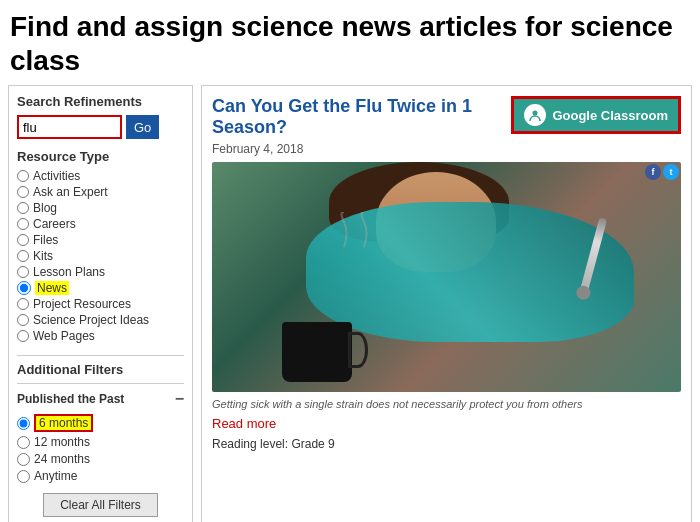 The width and height of the screenshot is (700, 522). I want to click on social-icons: f t, so click(662, 172).